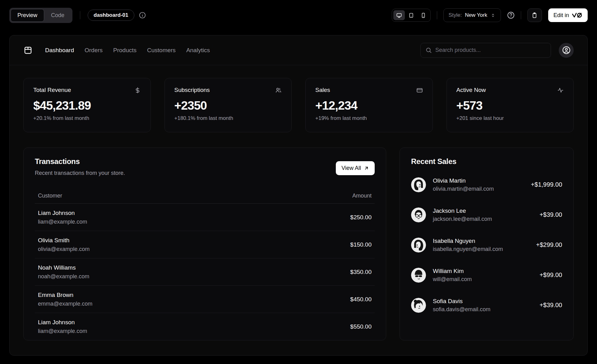 The image size is (597, 364). What do you see at coordinates (41, 16) in the screenshot?
I see `view-mode-toggle: Preview Code` at bounding box center [41, 16].